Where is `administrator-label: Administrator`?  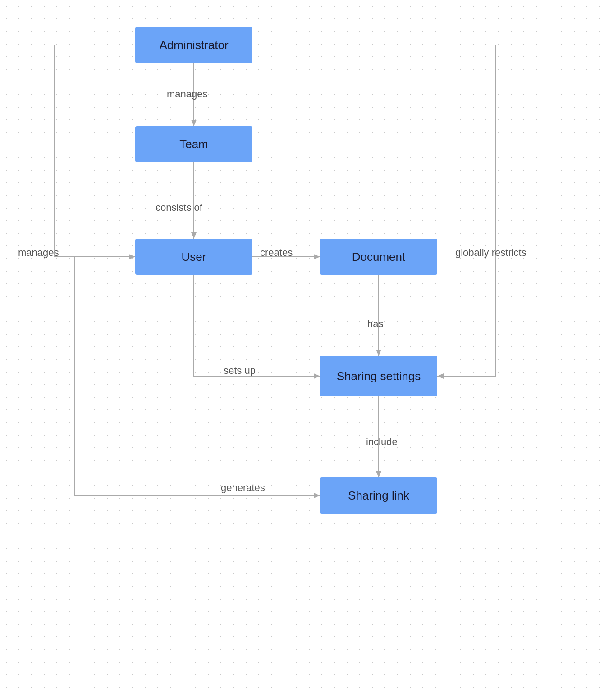 administrator-label: Administrator is located at coordinates (194, 45).